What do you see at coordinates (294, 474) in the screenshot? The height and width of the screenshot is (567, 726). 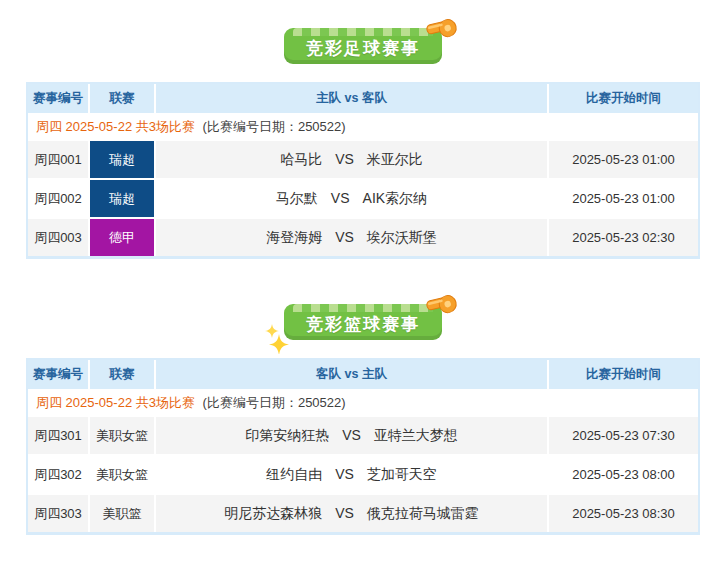 I see `team-away: 纽约自由` at bounding box center [294, 474].